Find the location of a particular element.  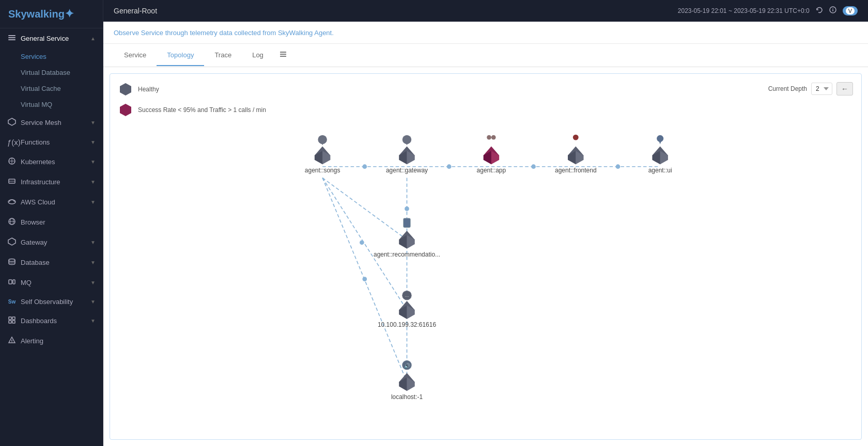

nav-sub-services: Services is located at coordinates (52, 57).